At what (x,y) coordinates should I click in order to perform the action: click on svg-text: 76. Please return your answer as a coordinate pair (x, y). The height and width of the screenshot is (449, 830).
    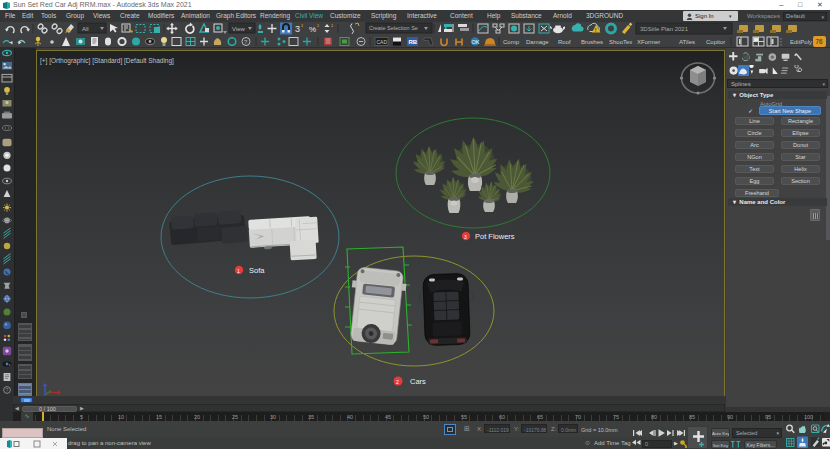
    Looking at the image, I should click on (820, 42).